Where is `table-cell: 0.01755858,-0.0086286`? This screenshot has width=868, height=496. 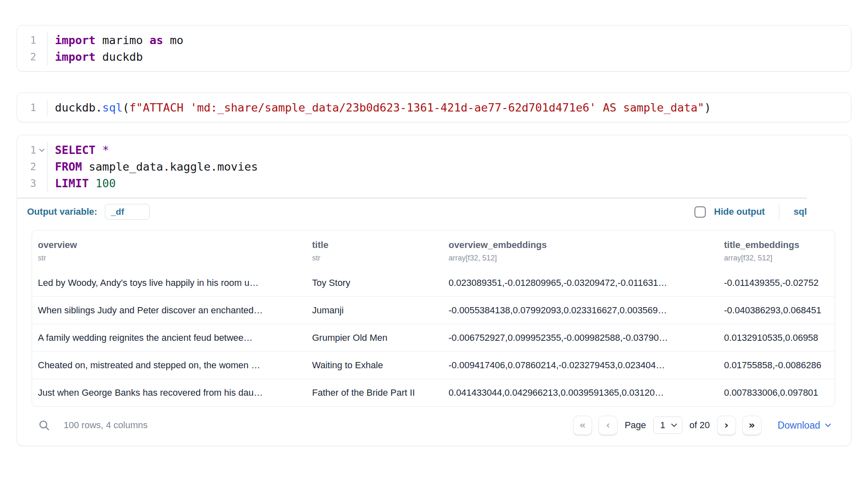
table-cell: 0.01755858,-0.0086286 is located at coordinates (776, 365).